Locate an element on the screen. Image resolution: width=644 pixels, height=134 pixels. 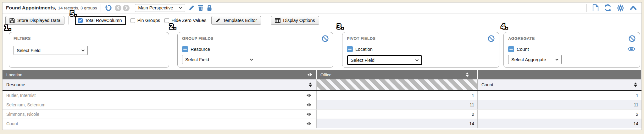
pivot-fields-panel: PIVOT FIELDS Location Select Field is located at coordinates (421, 50).